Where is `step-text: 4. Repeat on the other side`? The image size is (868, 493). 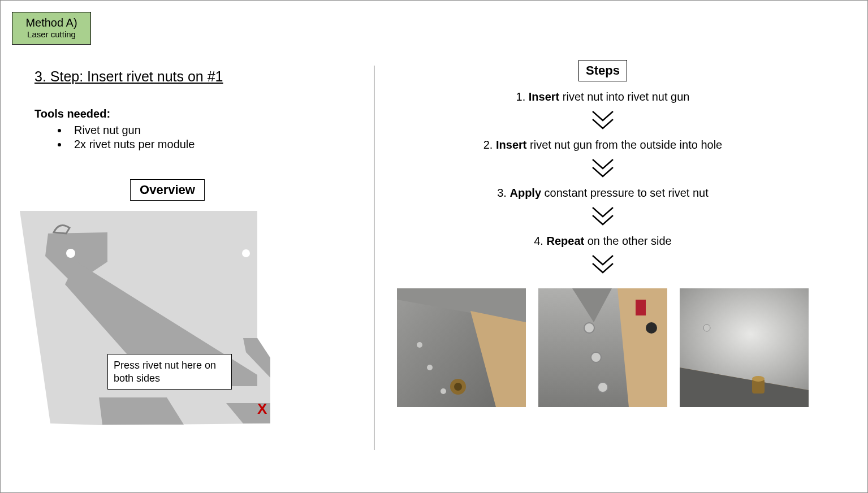
step-text: 4. Repeat on the other side is located at coordinates (603, 241).